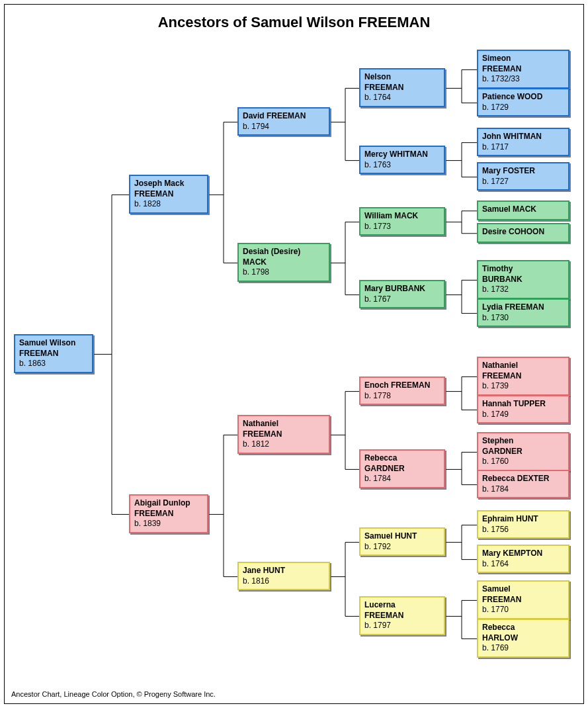 This screenshot has height=708, width=588. What do you see at coordinates (495, 181) in the screenshot?
I see `person-born: b. 1727` at bounding box center [495, 181].